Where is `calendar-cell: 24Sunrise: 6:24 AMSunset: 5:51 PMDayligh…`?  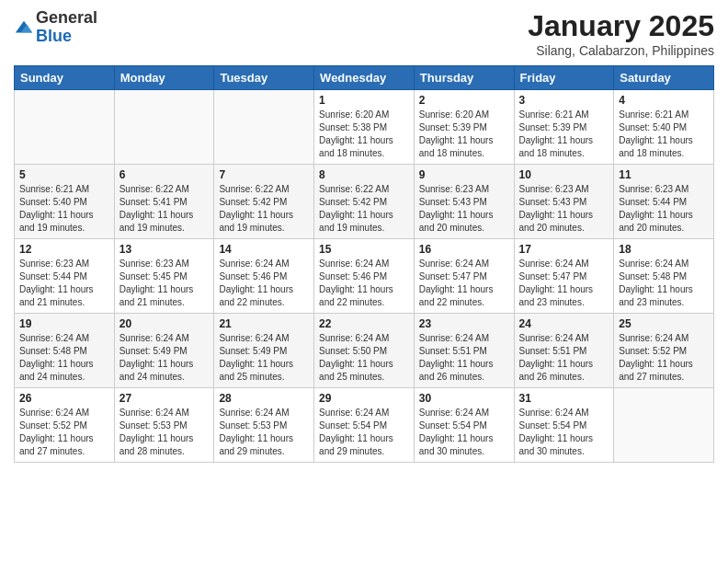
calendar-cell: 24Sunrise: 6:24 AMSunset: 5:51 PMDayligh… is located at coordinates (564, 351).